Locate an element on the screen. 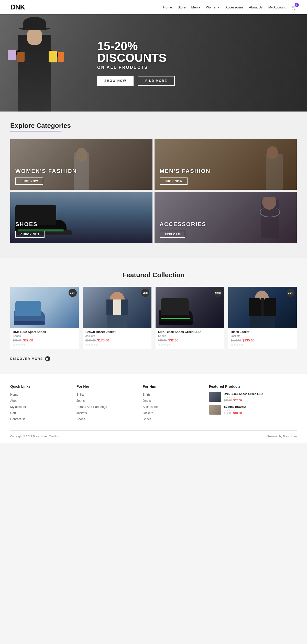  hero-discount: 15-20% DISCOUNTS is located at coordinates (136, 52).